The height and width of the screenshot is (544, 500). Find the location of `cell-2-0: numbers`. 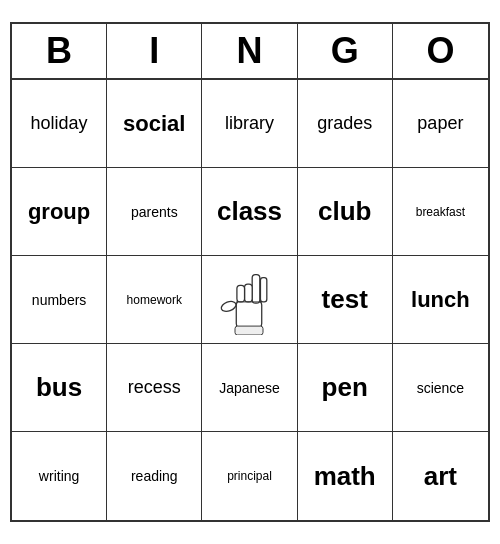

cell-2-0: numbers is located at coordinates (60, 300).